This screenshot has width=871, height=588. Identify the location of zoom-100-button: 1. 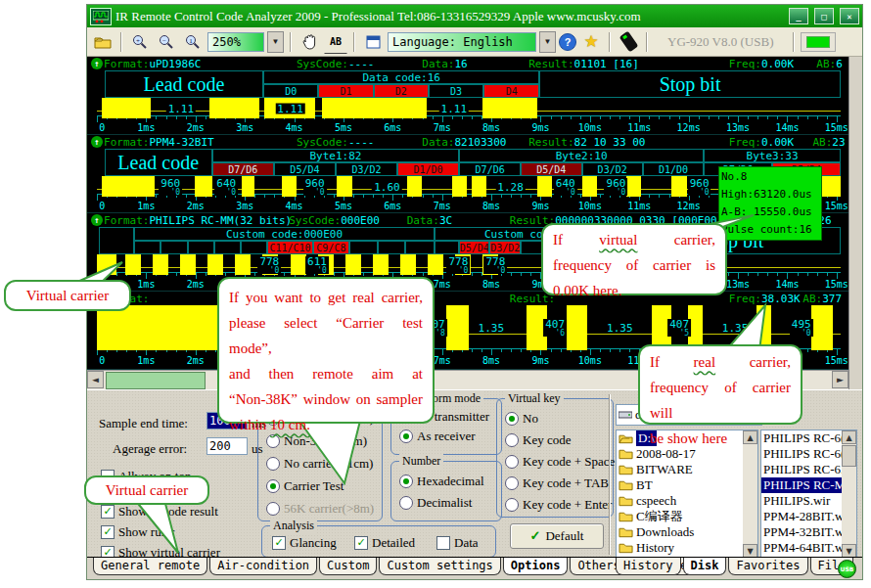
(193, 42).